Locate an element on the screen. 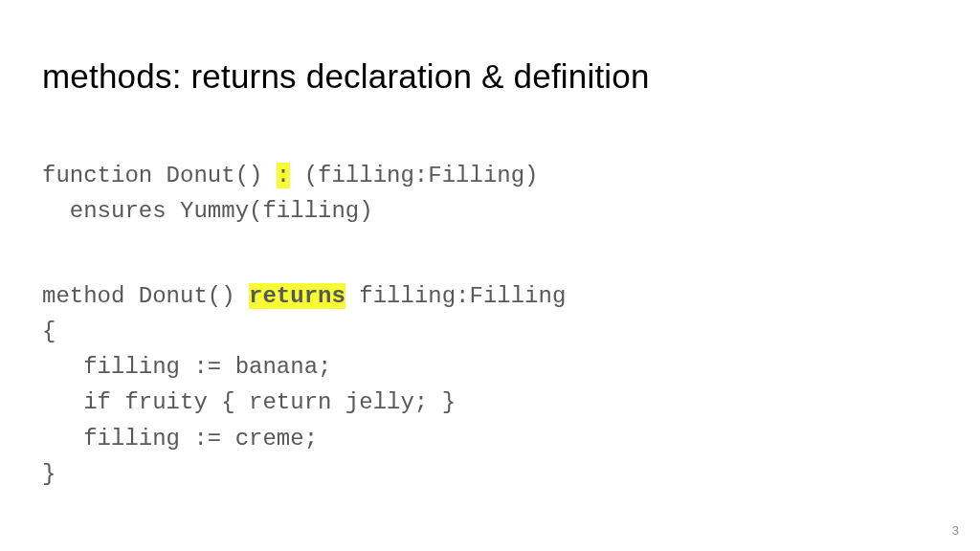 The image size is (980, 551). highlight-returns: returns is located at coordinates (297, 297).